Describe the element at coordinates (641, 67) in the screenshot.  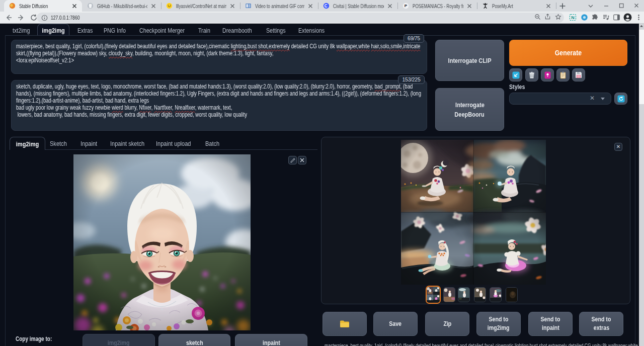
I see `scrollbar-thumb` at that location.